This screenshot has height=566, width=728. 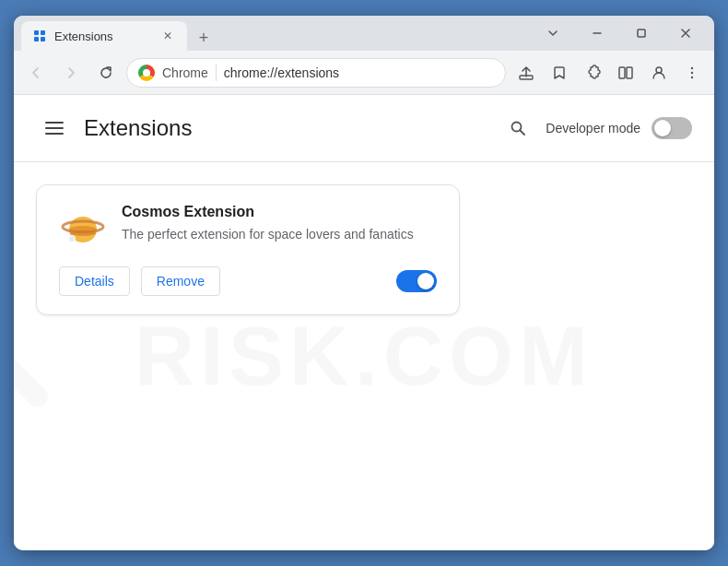 What do you see at coordinates (526, 73) in the screenshot?
I see `share-button` at bounding box center [526, 73].